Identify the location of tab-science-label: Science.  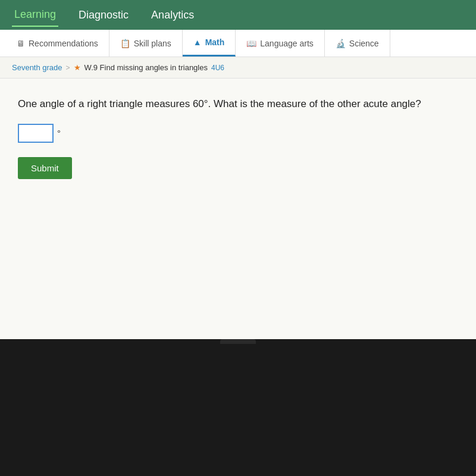
(364, 43).